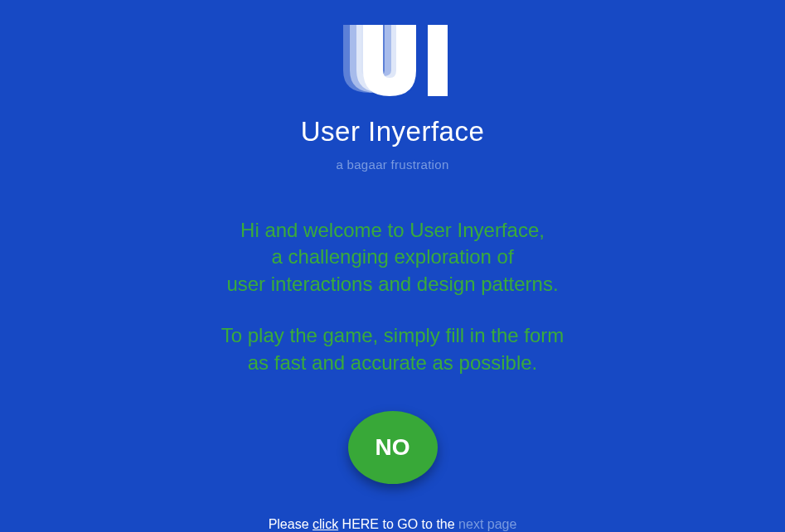  Describe the element at coordinates (325, 524) in the screenshot. I see `bottom-click-link: click` at that location.